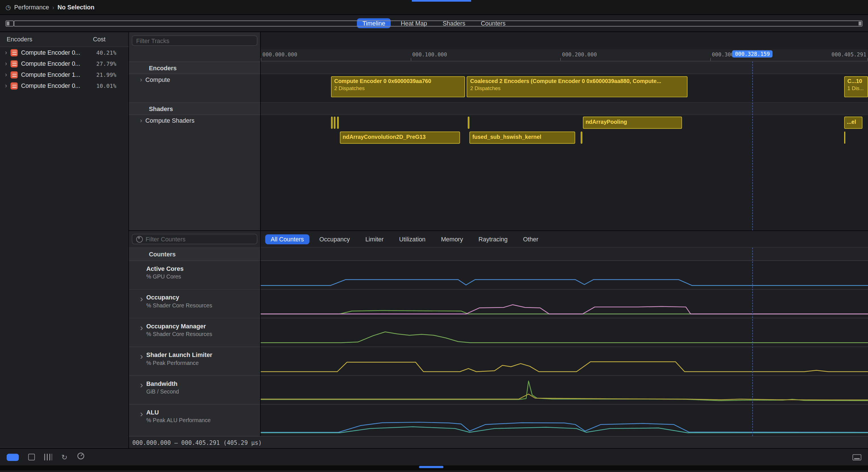  I want to click on timeline-bar: Coalesced 2 Encoders (Compute Encoder 0 …, so click(578, 87).